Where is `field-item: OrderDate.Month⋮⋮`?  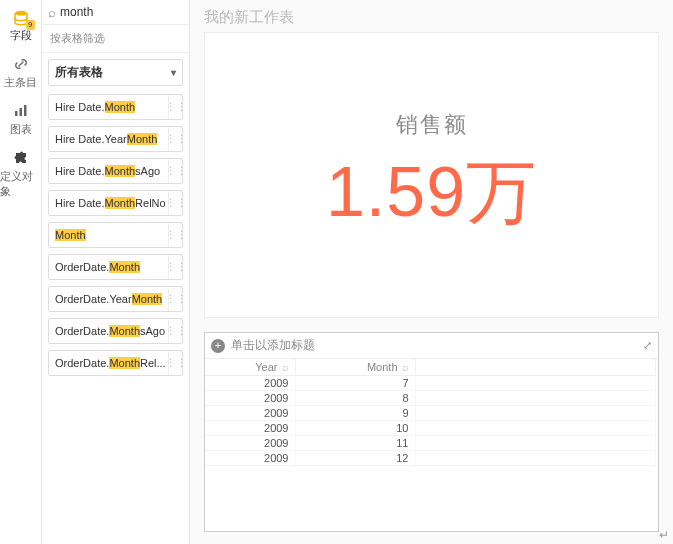
field-item: OrderDate.Month⋮⋮ is located at coordinates (116, 267).